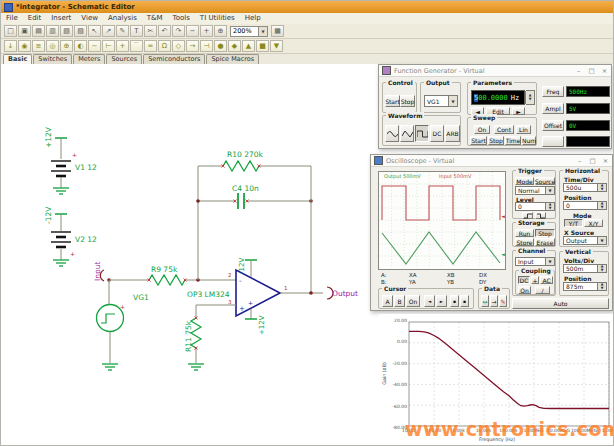 This screenshot has width=614, height=446. What do you see at coordinates (94, 31) in the screenshot?
I see `select-arrow-icon: ↖` at bounding box center [94, 31].